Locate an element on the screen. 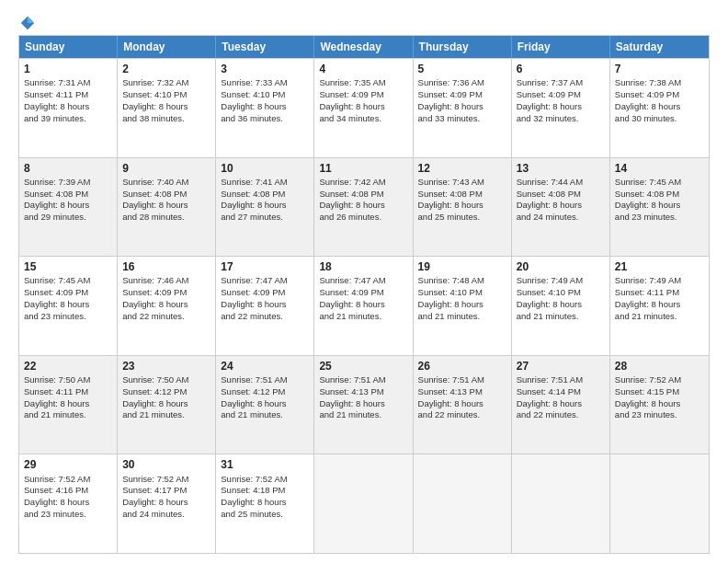  day-info-line: Sunrise: 7:39 AM is located at coordinates (68, 182).